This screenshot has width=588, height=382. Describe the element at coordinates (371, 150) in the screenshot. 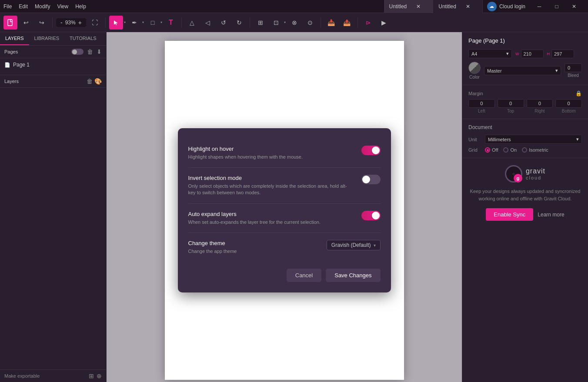

I see `highlight-toggle` at that location.